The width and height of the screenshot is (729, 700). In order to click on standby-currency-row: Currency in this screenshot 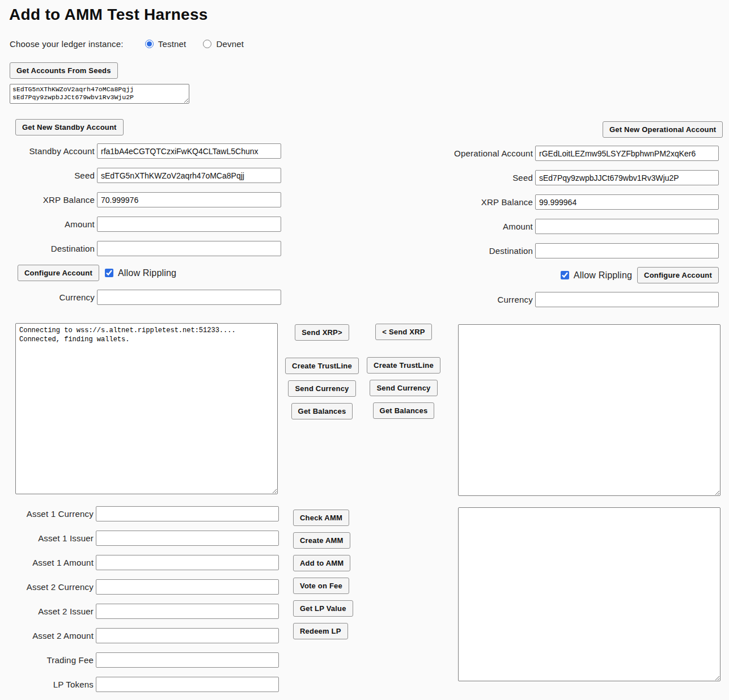, I will do `click(141, 297)`.